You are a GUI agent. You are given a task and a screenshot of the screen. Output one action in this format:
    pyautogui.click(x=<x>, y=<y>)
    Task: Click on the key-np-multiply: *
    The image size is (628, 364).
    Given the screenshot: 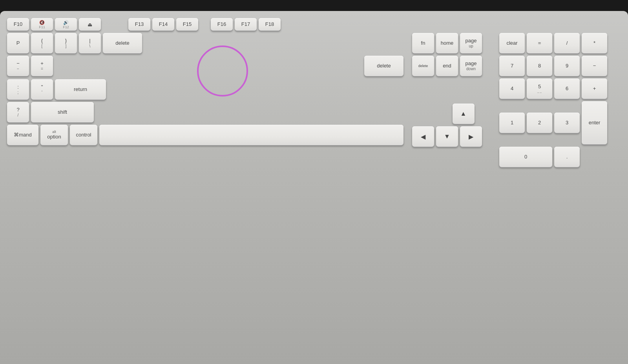 What is the action you would take?
    pyautogui.click(x=594, y=43)
    